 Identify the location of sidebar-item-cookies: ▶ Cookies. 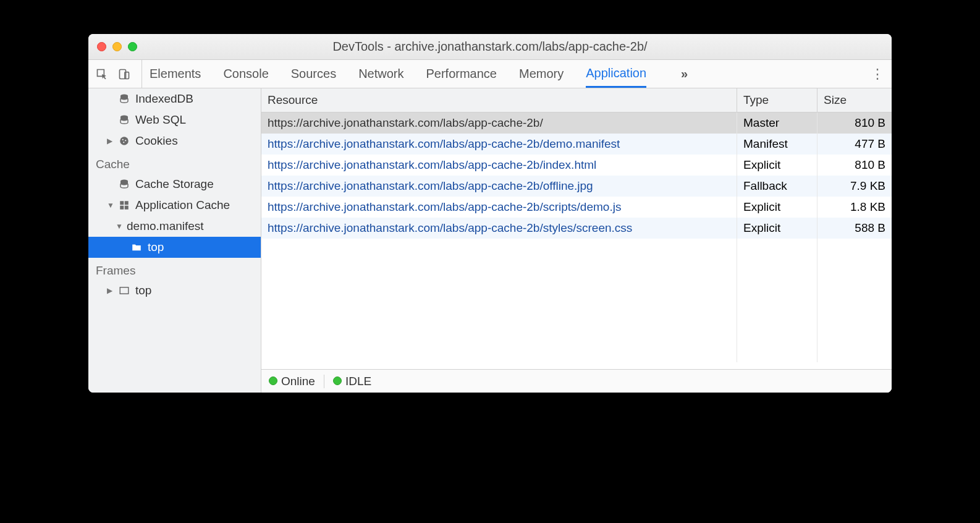
(174, 141).